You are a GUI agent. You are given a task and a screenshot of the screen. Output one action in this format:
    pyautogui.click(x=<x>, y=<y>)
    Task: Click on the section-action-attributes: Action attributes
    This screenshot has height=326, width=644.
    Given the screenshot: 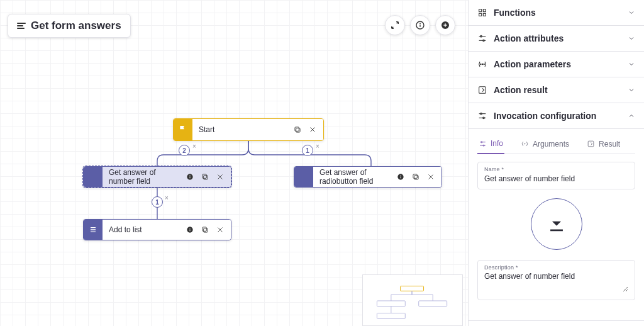 What is the action you would take?
    pyautogui.click(x=556, y=39)
    